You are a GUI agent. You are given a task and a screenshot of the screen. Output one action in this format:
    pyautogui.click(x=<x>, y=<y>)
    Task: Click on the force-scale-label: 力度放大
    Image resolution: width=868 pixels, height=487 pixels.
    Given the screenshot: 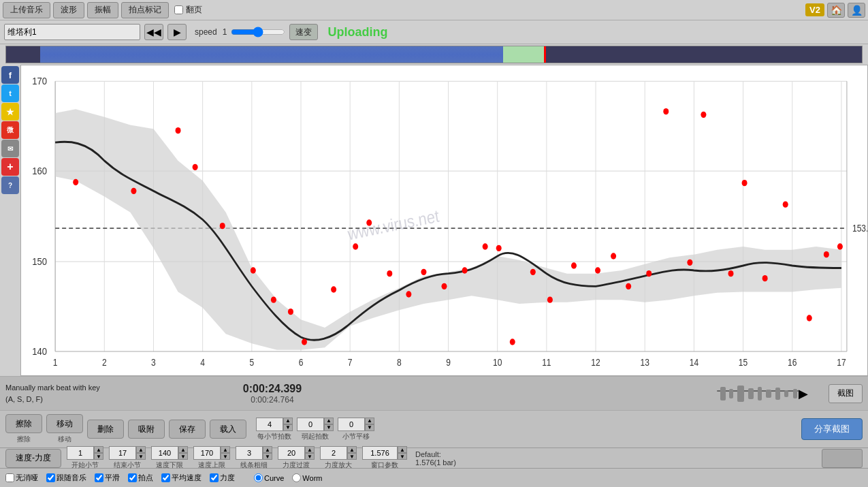 What is the action you would take?
    pyautogui.click(x=338, y=465)
    